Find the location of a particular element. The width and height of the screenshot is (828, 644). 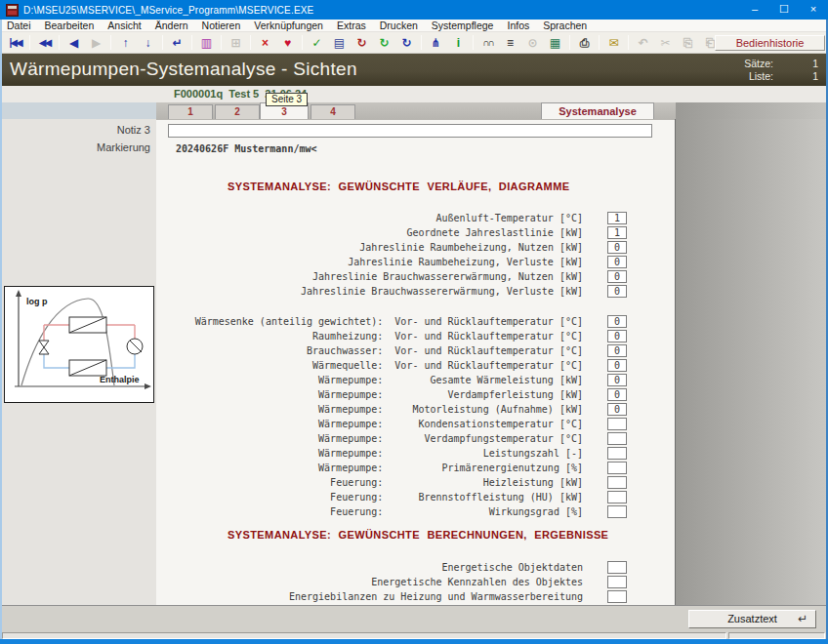

menu-aendern: Ändern is located at coordinates (172, 25).